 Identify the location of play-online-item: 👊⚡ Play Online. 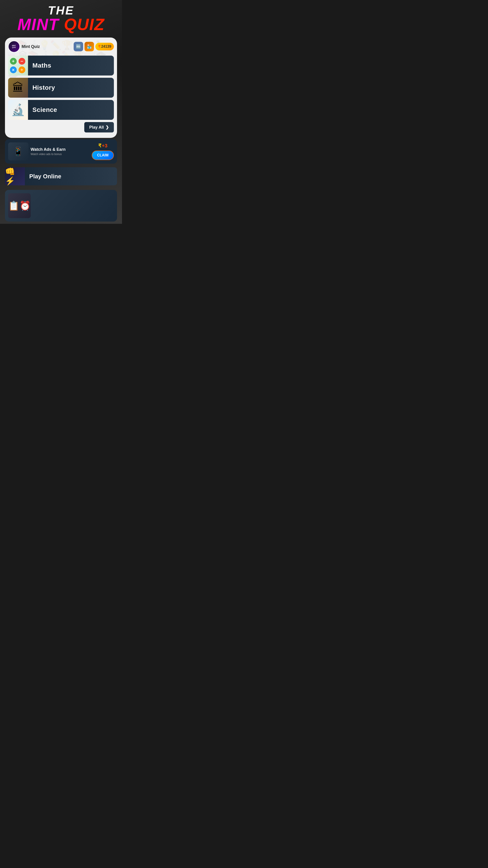
(61, 176).